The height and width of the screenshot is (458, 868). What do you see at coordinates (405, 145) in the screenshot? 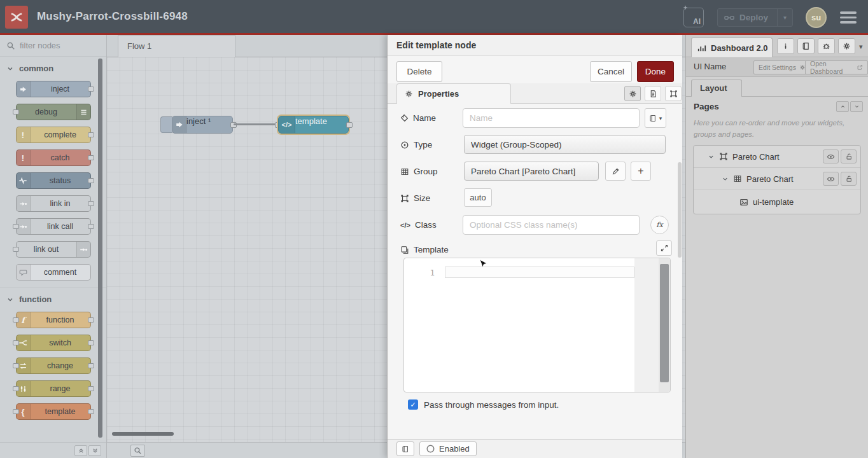
I see `scope-icon` at bounding box center [405, 145].